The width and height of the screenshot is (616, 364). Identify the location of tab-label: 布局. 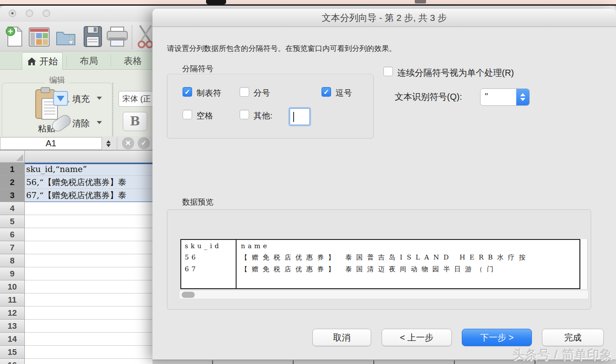
(89, 61).